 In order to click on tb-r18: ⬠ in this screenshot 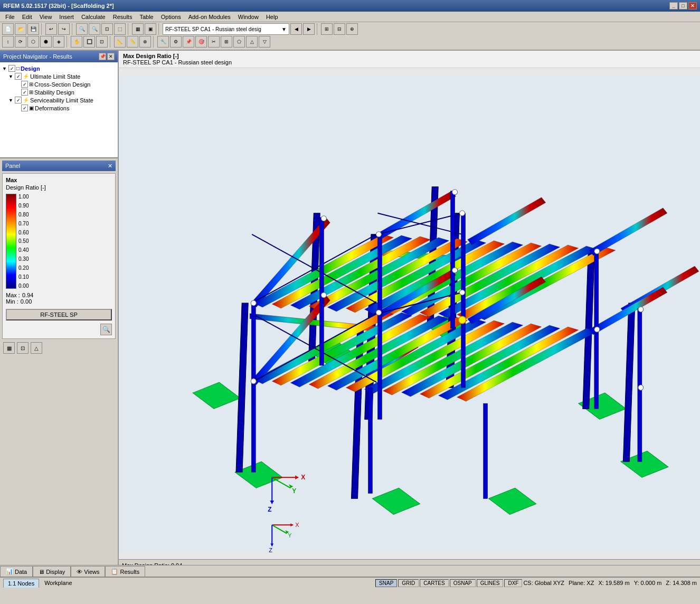, I will do `click(239, 42)`.